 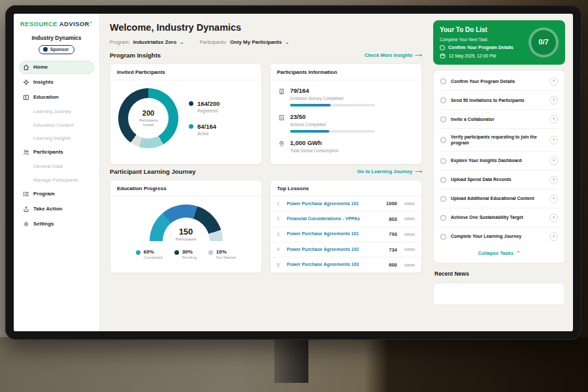 What do you see at coordinates (26, 67) in the screenshot?
I see `home-icon` at bounding box center [26, 67].